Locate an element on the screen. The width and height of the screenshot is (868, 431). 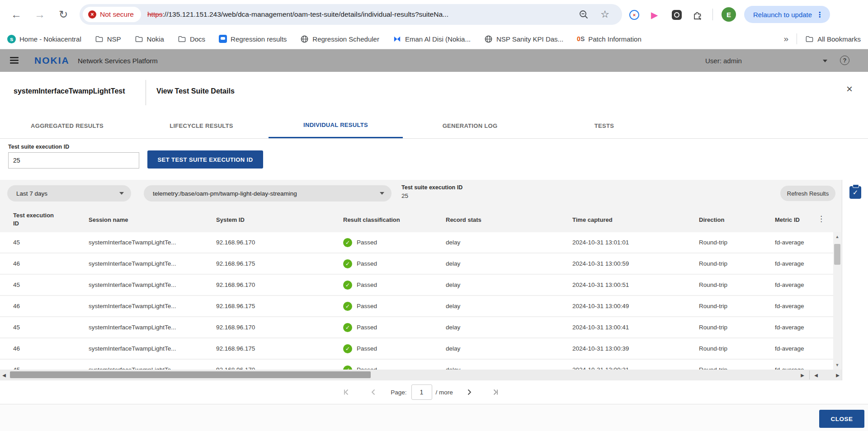
column-header-time-captured: Time captured is located at coordinates (592, 220).